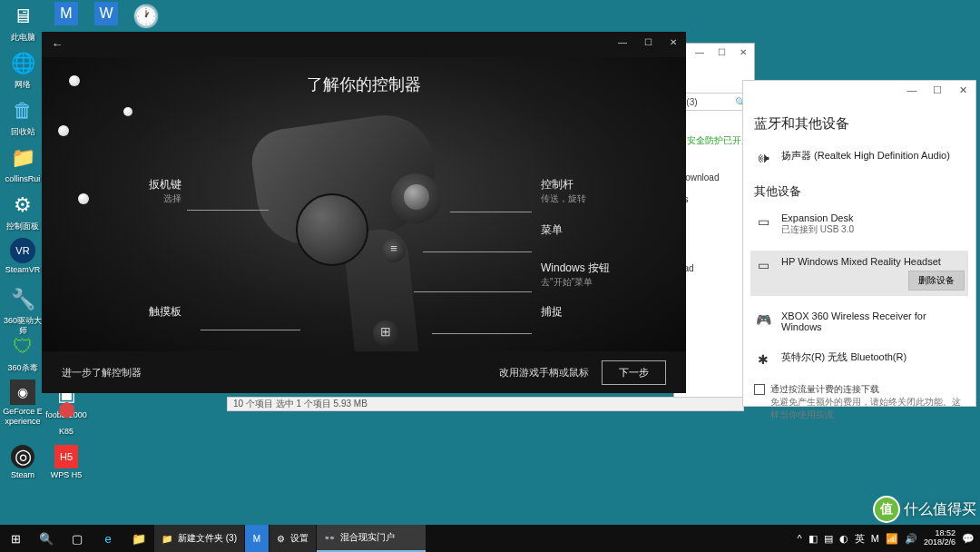 The height and width of the screenshot is (552, 980). What do you see at coordinates (485, 404) in the screenshot?
I see `explorer-statusbar: 10 个项目 选中 1 个项目 5.93 MB` at bounding box center [485, 404].